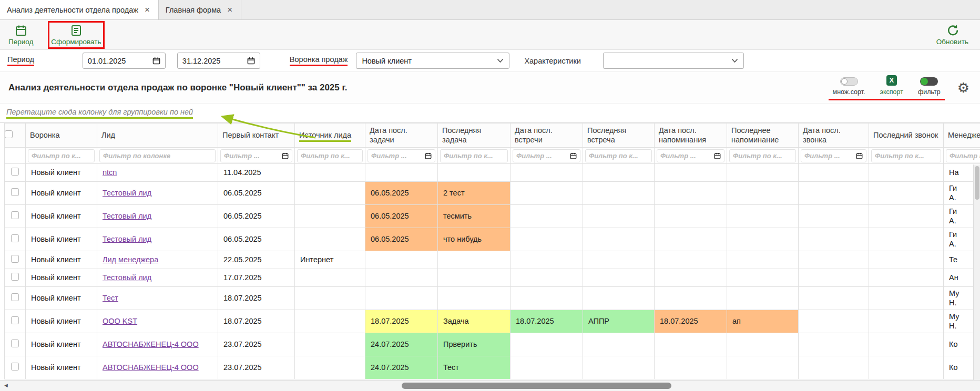 The image size is (980, 391). Describe the element at coordinates (929, 81) in the screenshot. I see `toggle-on-icon` at that location.